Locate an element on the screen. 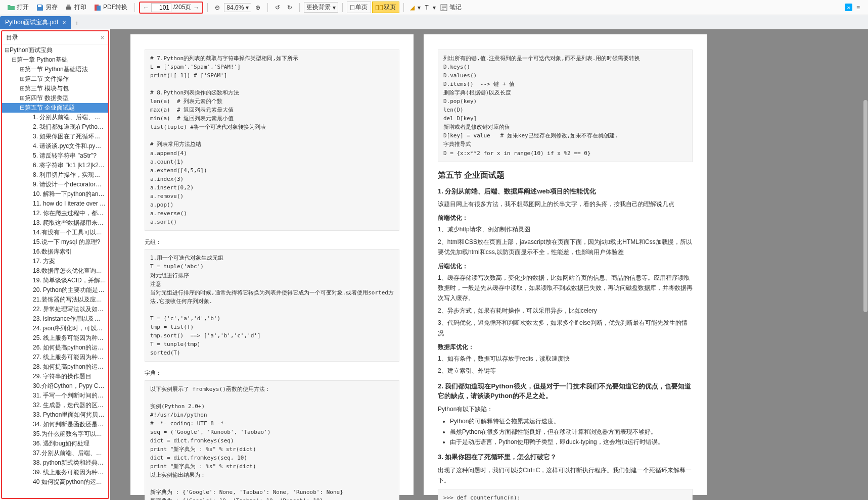 This screenshot has height=500, width=868. toc-item: 13. 爬取这些数据都用来做什么 is located at coordinates (55, 223).